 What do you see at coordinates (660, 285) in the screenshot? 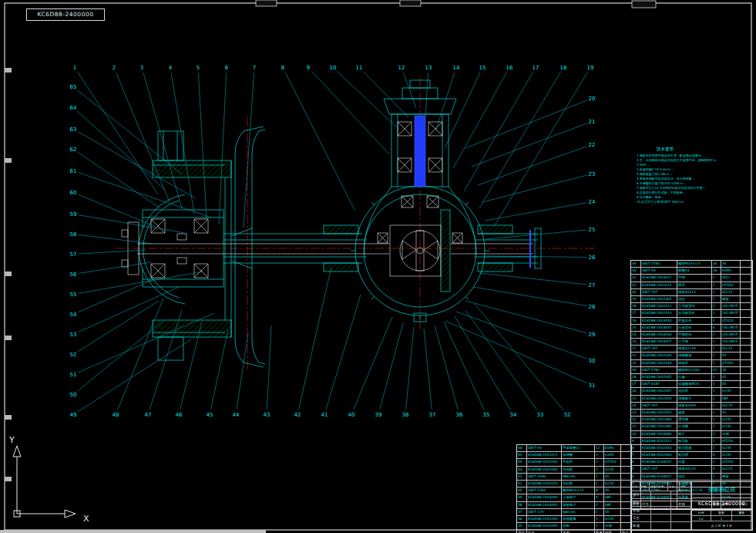
I see `bom-cell: KC6D88-2401015` at bounding box center [660, 285].